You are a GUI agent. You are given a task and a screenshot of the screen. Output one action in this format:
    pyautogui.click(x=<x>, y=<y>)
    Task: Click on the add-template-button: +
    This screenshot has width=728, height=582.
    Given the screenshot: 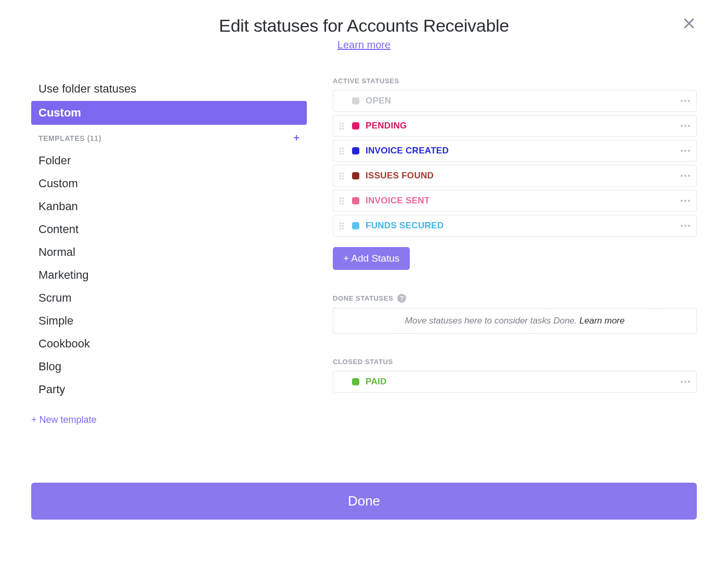 What is the action you would take?
    pyautogui.click(x=296, y=138)
    